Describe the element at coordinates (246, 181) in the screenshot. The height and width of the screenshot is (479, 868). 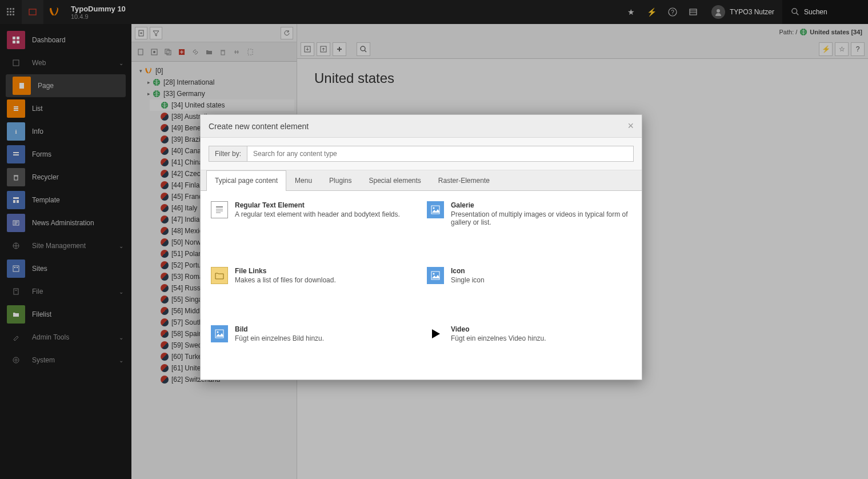
I see `modal-tab: Typical page content` at that location.